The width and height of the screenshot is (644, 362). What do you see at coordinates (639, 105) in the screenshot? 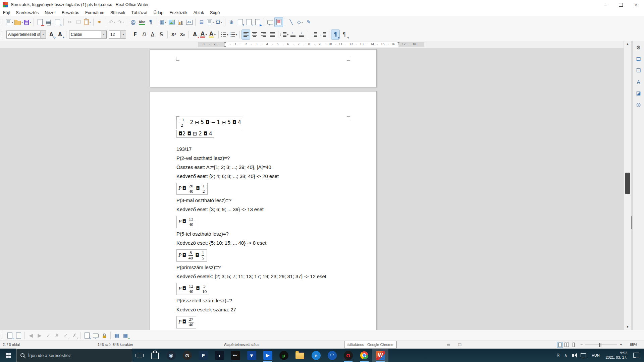
I see `sidebar-navigator-icon: ◎` at bounding box center [639, 105].